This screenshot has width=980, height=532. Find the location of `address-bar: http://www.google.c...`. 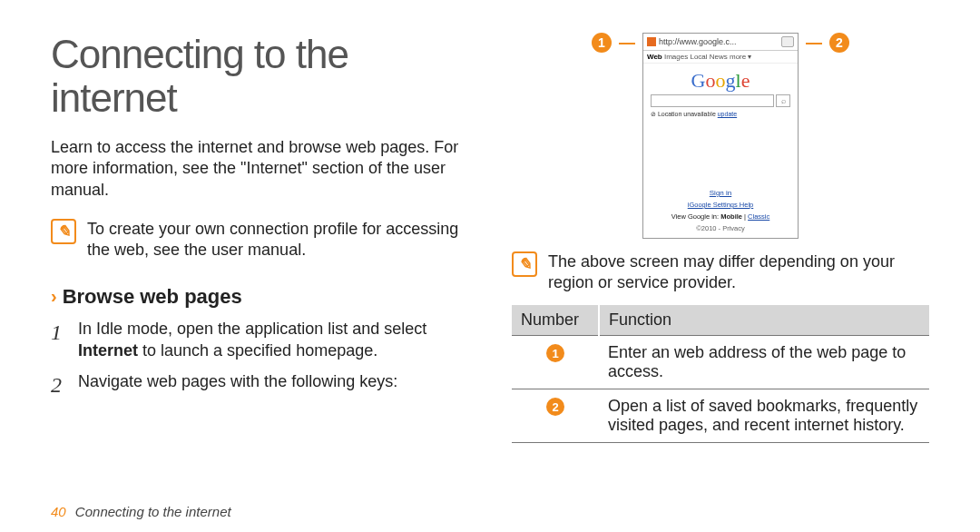

address-bar: http://www.google.c... is located at coordinates (720, 42).